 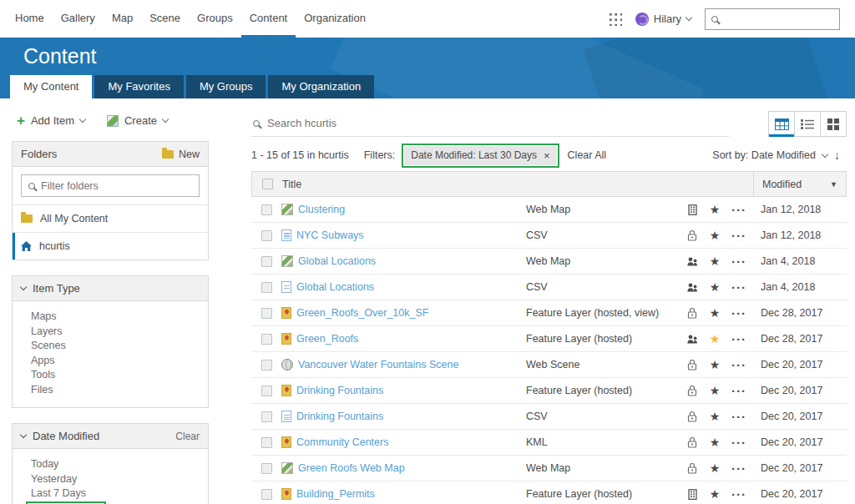 What do you see at coordinates (110, 289) in the screenshot?
I see `item-type-header: Item Type` at bounding box center [110, 289].